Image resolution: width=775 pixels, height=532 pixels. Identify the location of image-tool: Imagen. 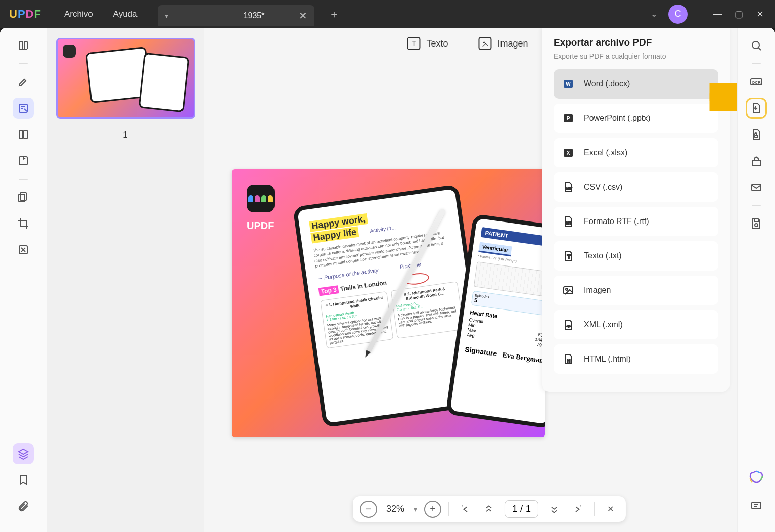
(503, 43).